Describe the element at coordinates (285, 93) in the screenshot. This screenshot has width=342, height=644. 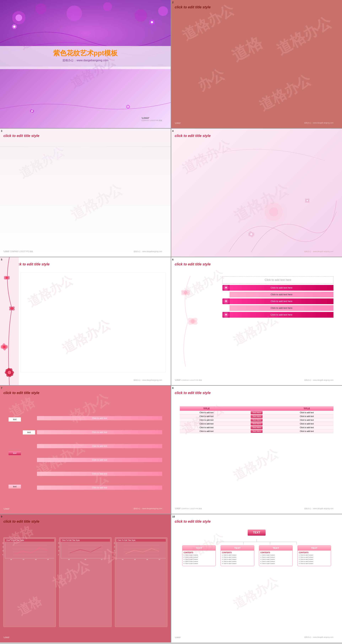
I see `wm2-5: 道格办公` at that location.